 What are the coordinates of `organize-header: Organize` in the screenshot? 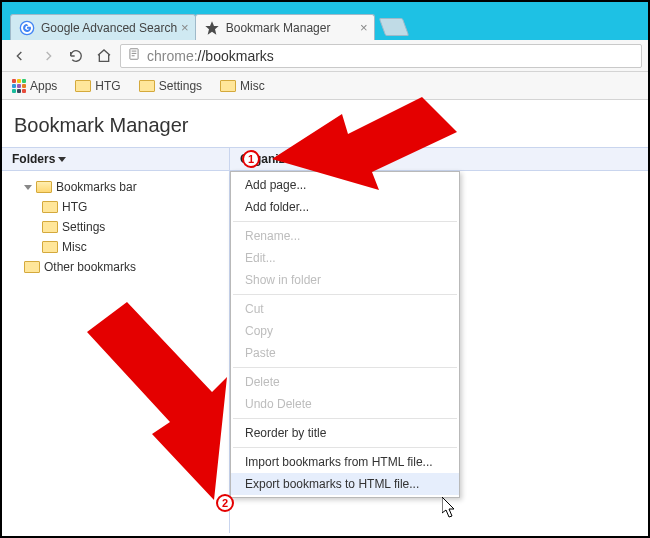 It's located at (271, 159).